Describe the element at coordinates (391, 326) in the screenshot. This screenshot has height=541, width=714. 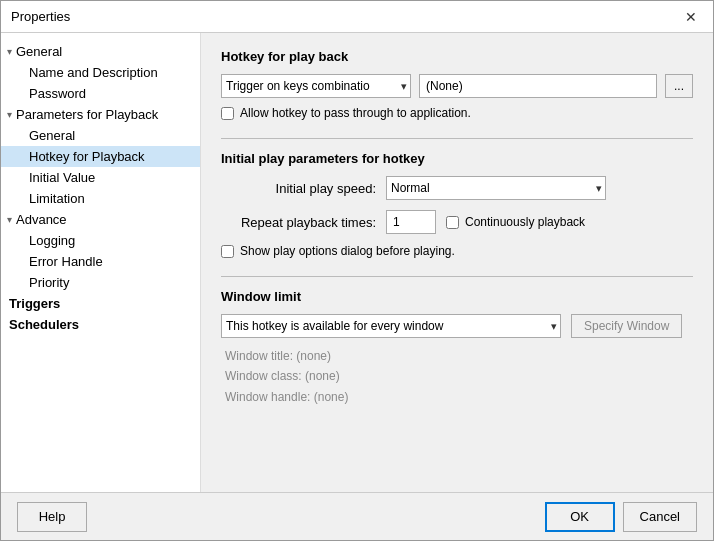
I see `window-limit-dropdown: This hotkey is available for every windo…` at that location.